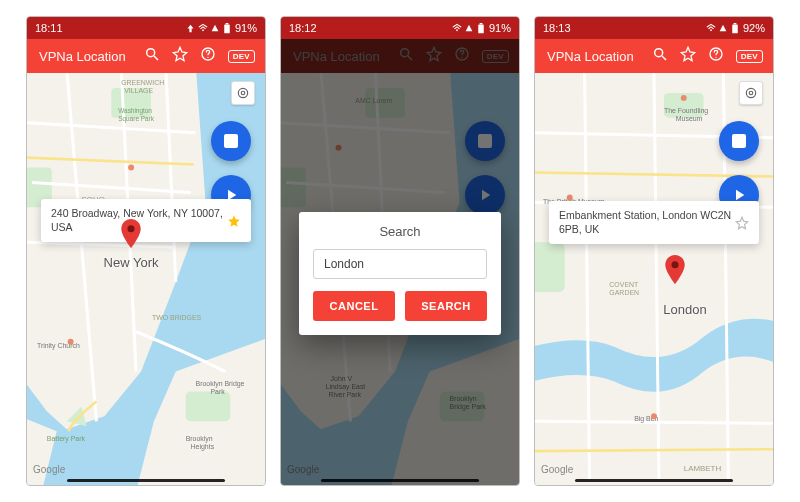 Image resolution: width=800 pixels, height=502 pixels. I want to click on status-time: 18:12, so click(303, 28).